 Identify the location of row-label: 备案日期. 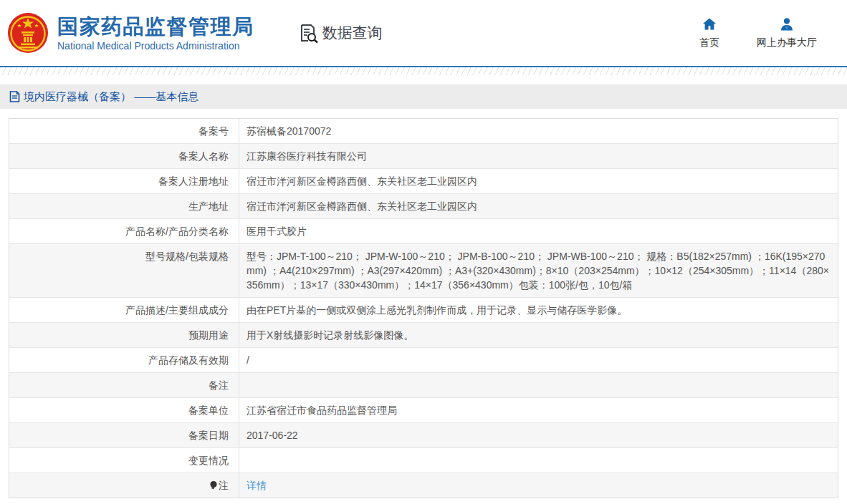
(125, 435).